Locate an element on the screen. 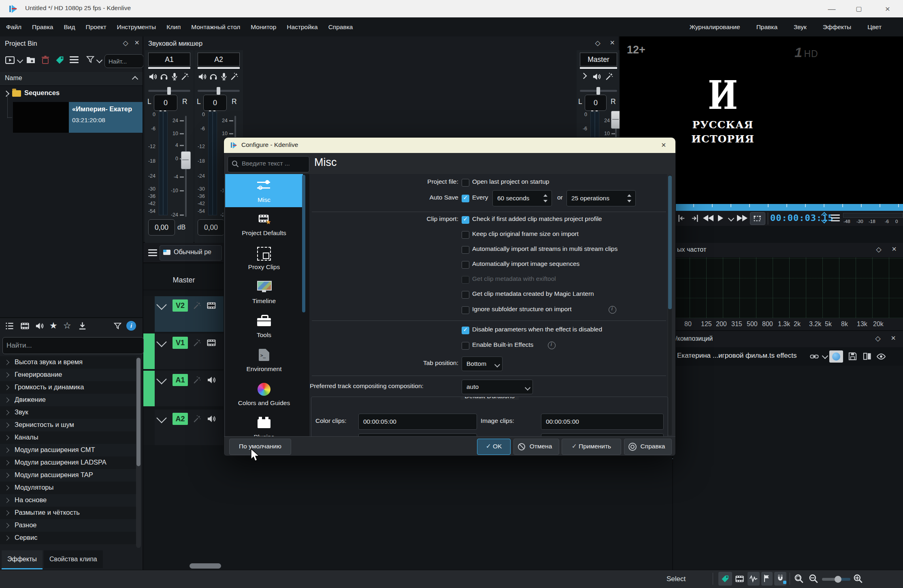  fader-handle is located at coordinates (186, 160).